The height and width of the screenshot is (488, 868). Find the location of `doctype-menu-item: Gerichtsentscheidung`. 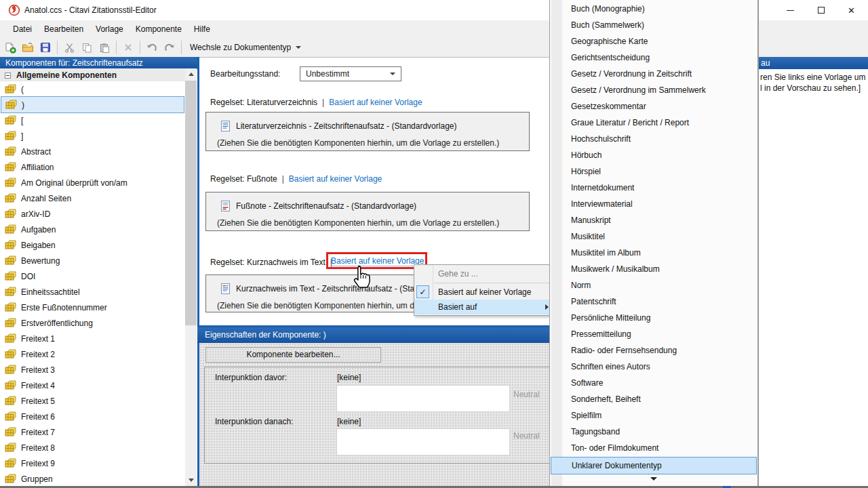

doctype-menu-item: Gerichtsentscheidung is located at coordinates (654, 58).